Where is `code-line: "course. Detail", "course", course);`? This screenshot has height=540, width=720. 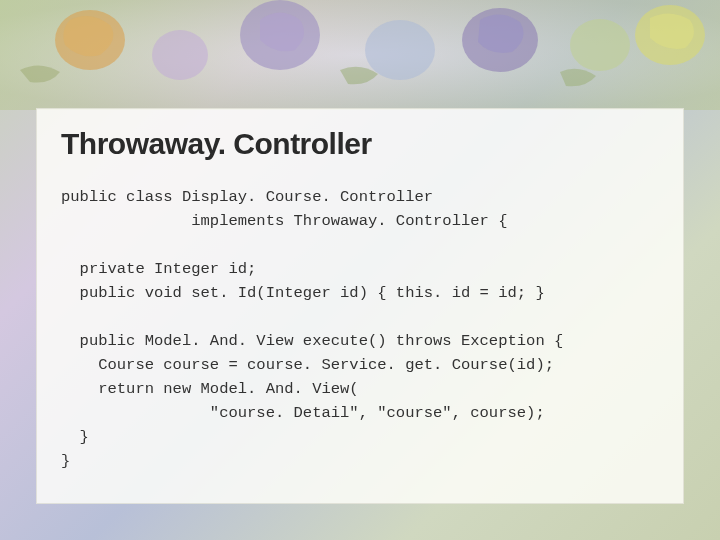 code-line: "course. Detail", "course", course); is located at coordinates (303, 413).